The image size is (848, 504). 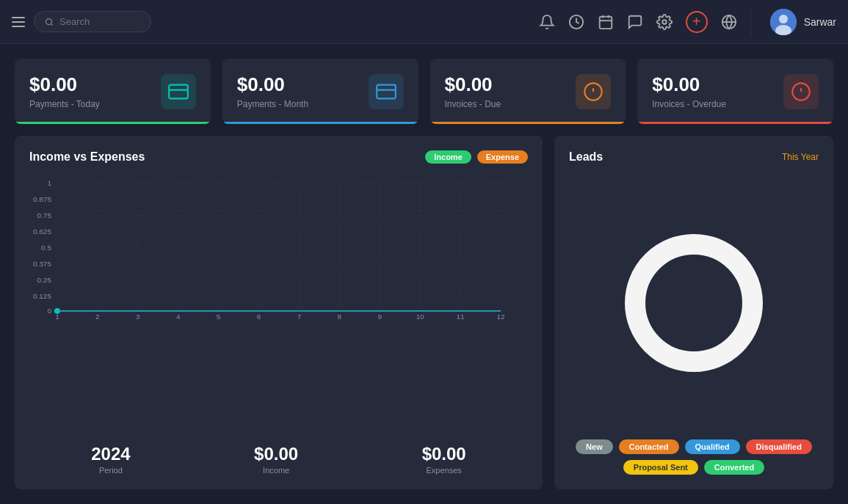 I want to click on svg-text: 3, so click(x=138, y=315).